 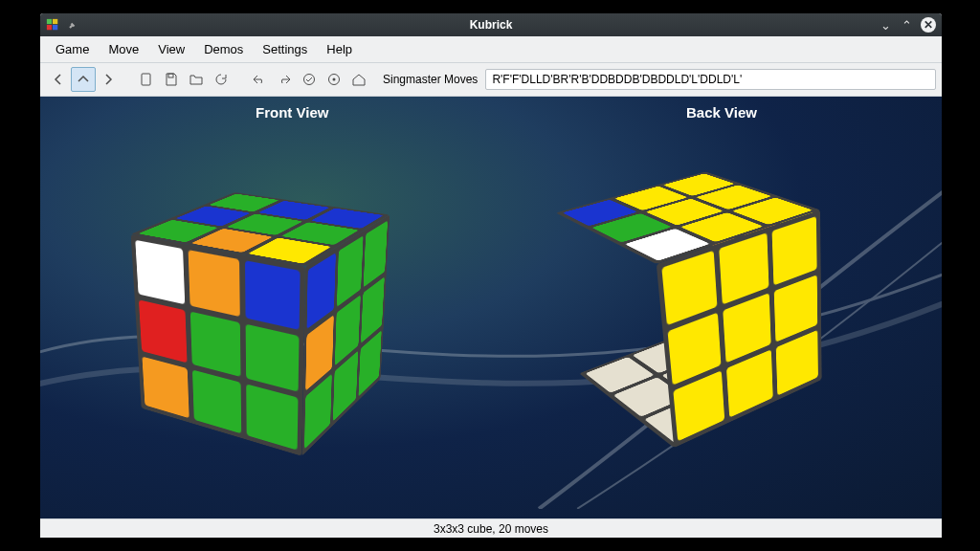 What do you see at coordinates (309, 79) in the screenshot?
I see `solve-button` at bounding box center [309, 79].